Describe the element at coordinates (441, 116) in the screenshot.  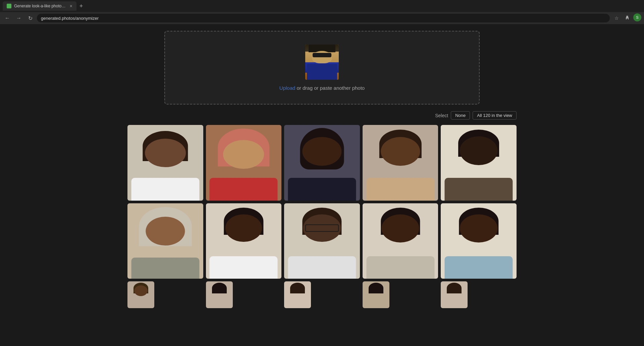
I see `select-label: Select` at that location.